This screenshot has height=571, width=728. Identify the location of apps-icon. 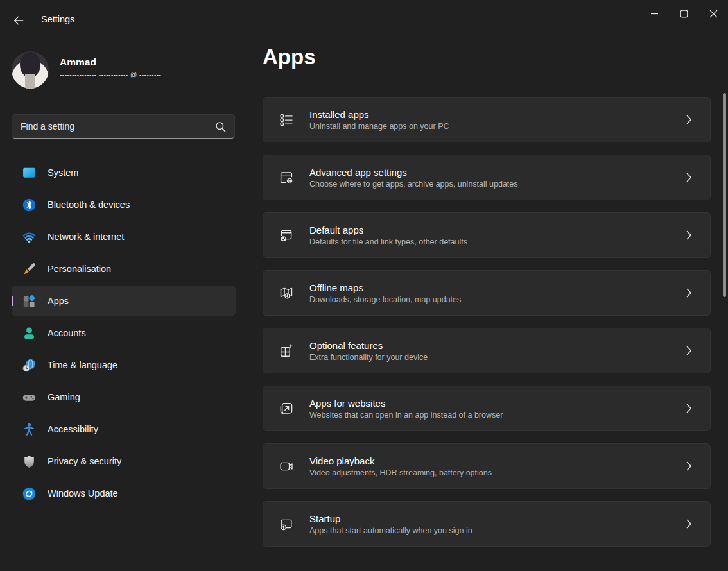
(30, 302).